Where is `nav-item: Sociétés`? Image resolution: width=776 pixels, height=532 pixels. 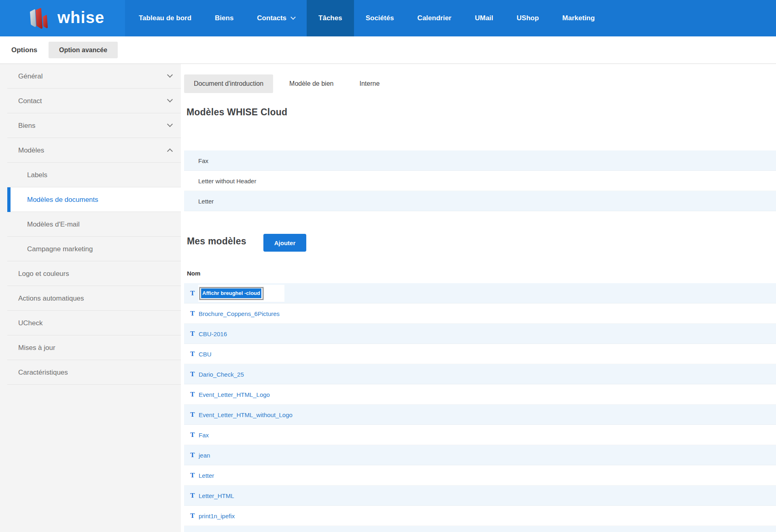
nav-item: Sociétés is located at coordinates (380, 18).